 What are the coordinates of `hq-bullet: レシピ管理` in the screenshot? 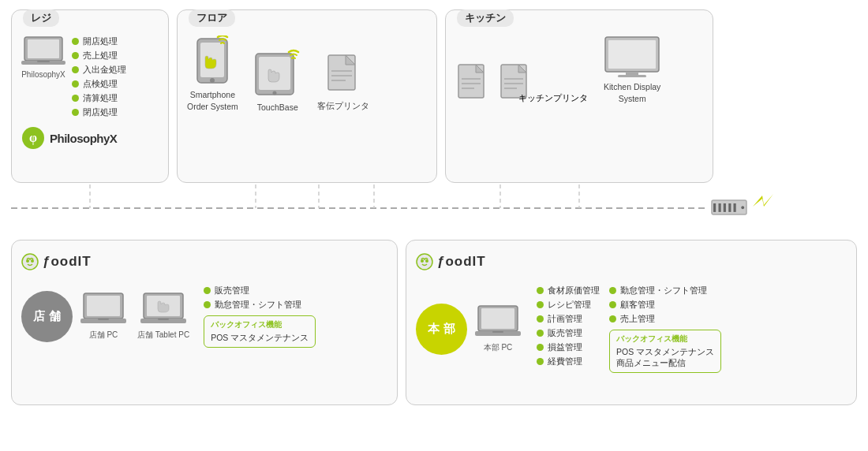 It's located at (568, 304).